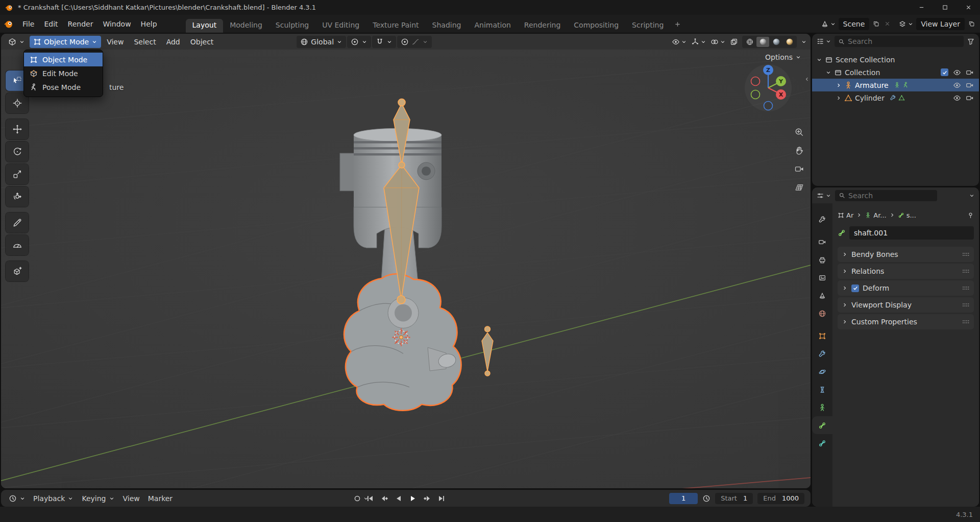  What do you see at coordinates (116, 24) in the screenshot?
I see `menu-window: Window` at bounding box center [116, 24].